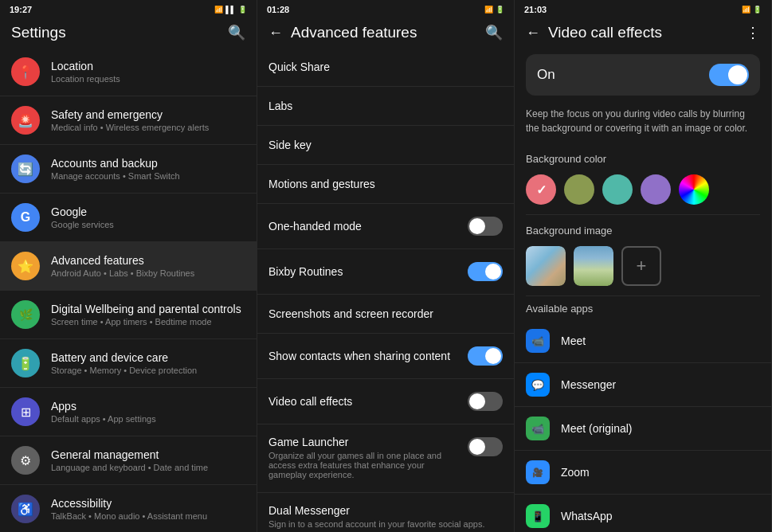 The height and width of the screenshot is (532, 772). What do you see at coordinates (148, 406) in the screenshot?
I see `apps-title: Apps` at bounding box center [148, 406].